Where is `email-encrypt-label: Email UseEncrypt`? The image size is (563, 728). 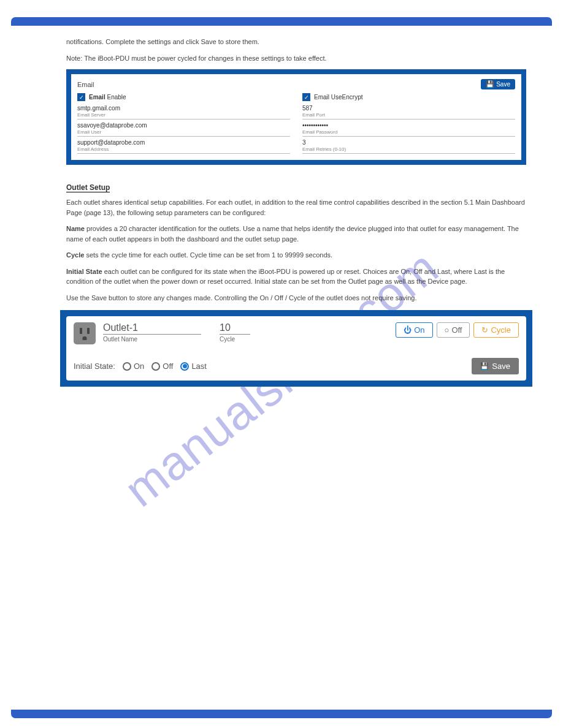
email-encrypt-label: Email UseEncrypt is located at coordinates (339, 97).